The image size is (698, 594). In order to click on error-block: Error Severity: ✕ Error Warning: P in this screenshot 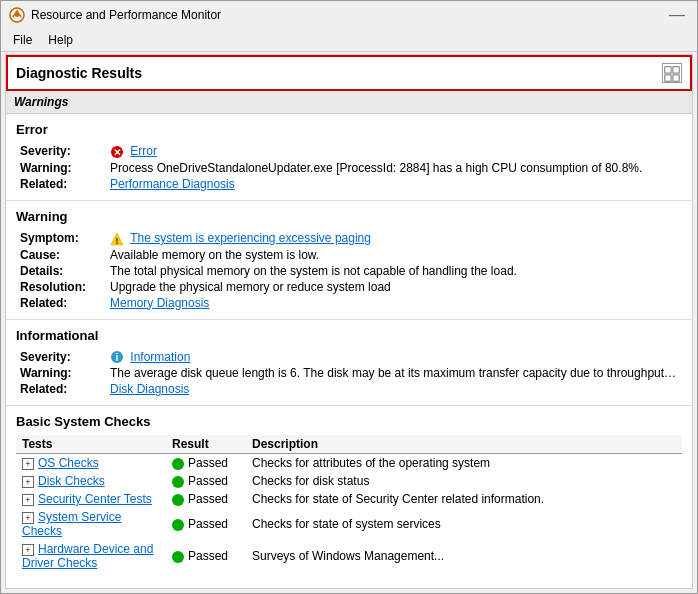, I will do `click(349, 158)`.